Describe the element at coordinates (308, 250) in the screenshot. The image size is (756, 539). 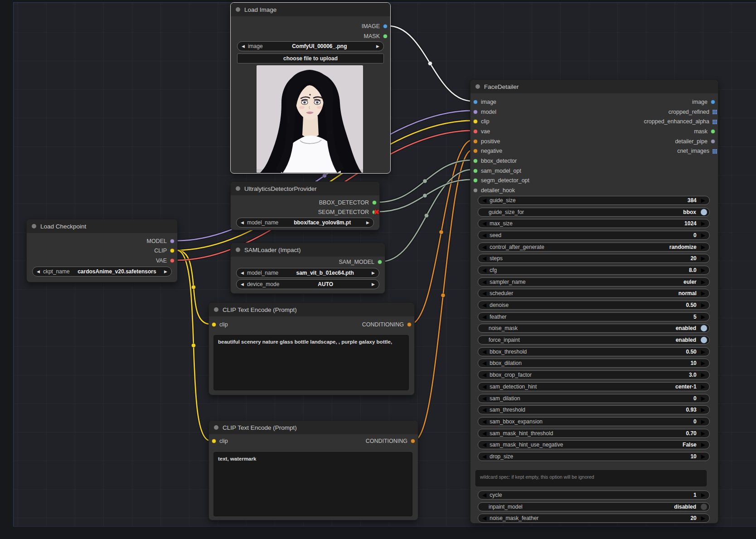
I see `node-title-bar: SAMLoader (Impact)` at that location.